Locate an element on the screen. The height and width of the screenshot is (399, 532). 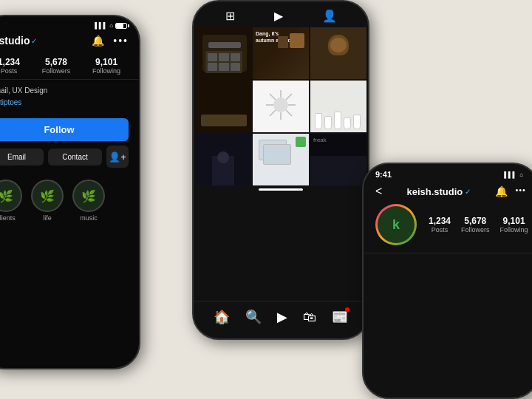
home-nav-icon: 🏠 is located at coordinates (222, 317).